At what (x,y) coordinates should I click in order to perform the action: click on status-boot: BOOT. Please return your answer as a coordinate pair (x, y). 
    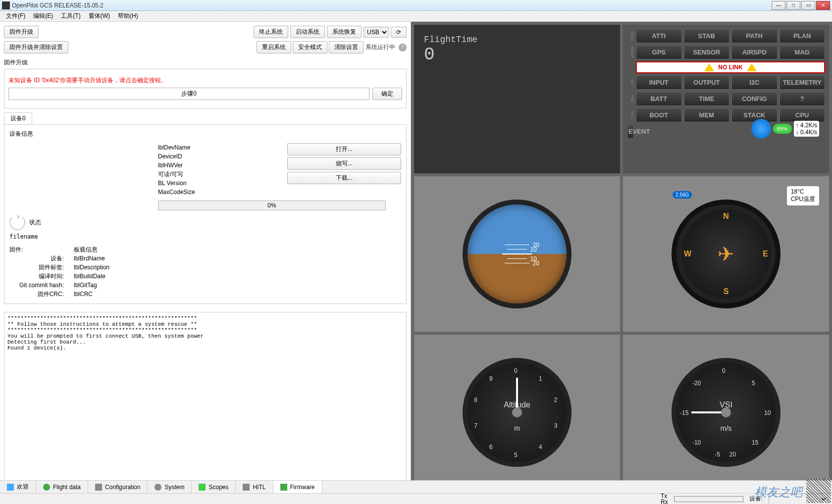
    Looking at the image, I should click on (659, 115).